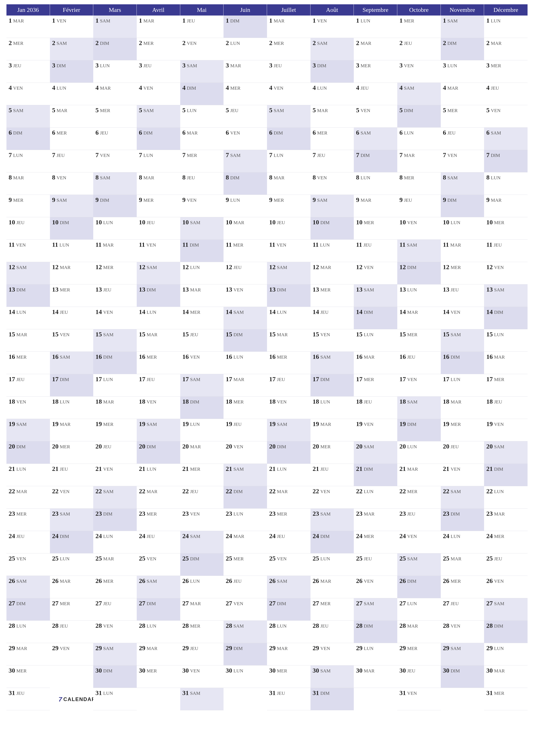  What do you see at coordinates (419, 587) in the screenshot?
I see `day-cell: 26DIM` at bounding box center [419, 587].